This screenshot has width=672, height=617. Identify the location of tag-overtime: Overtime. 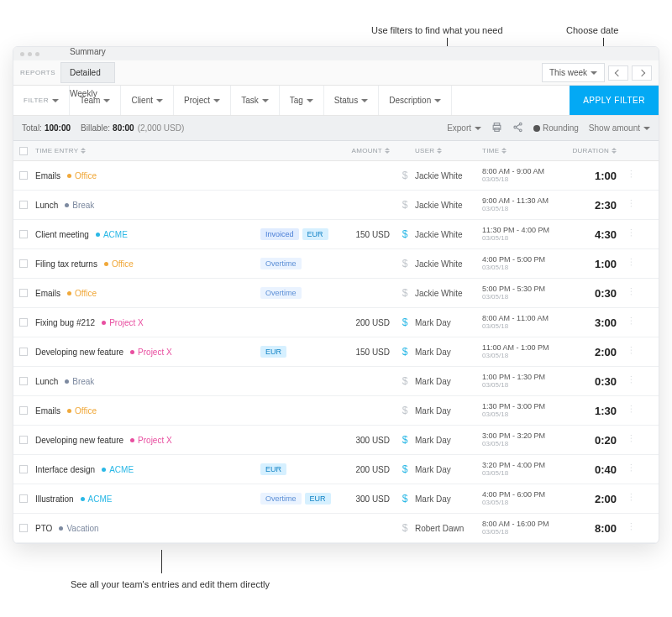
(281, 499).